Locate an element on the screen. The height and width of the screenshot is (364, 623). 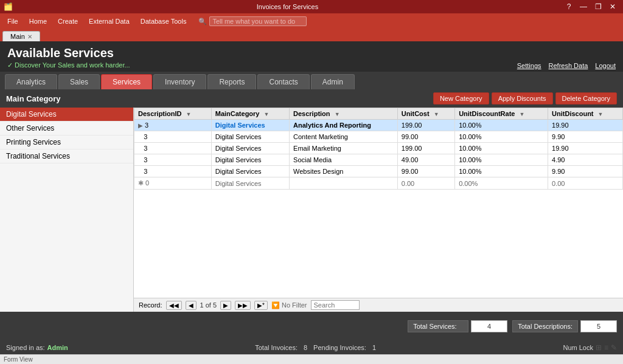
record-of: 1 of 5 is located at coordinates (209, 305).